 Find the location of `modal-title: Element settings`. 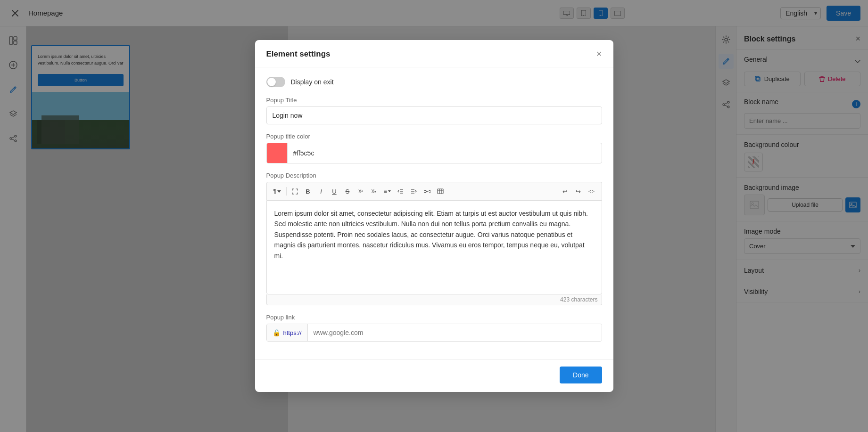

modal-title: Element settings is located at coordinates (298, 54).